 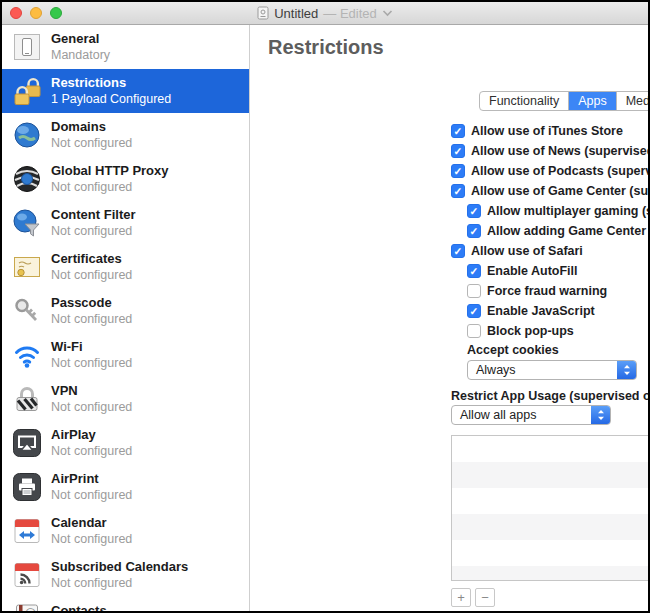 What do you see at coordinates (27, 355) in the screenshot?
I see `wifi-icon` at bounding box center [27, 355].